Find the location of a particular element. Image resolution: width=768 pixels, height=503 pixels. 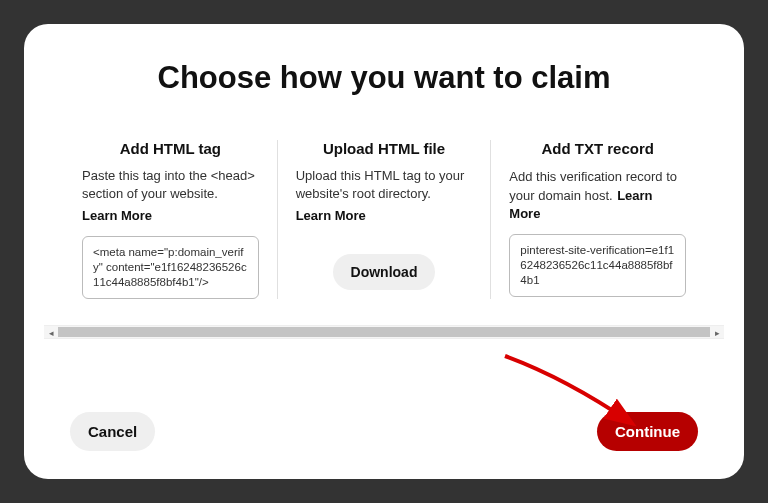

option-upload-desc: Upload this HTML tag to your website's r… is located at coordinates (384, 184).